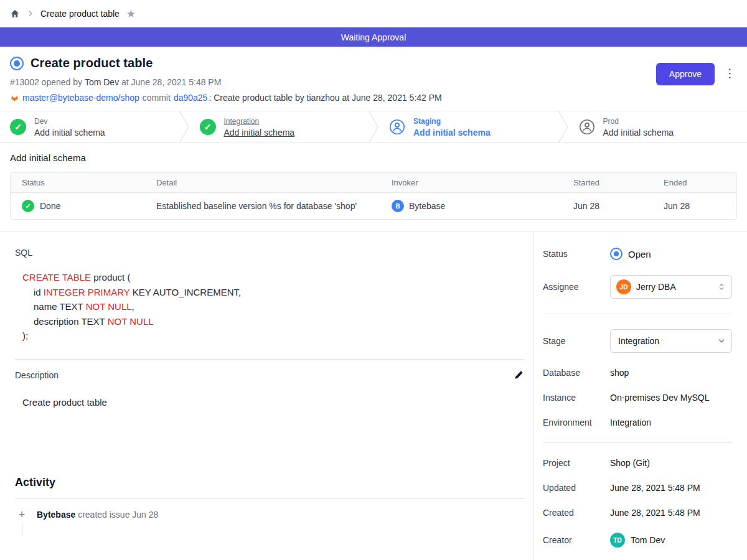  I want to click on timeline-connector, so click(22, 530).